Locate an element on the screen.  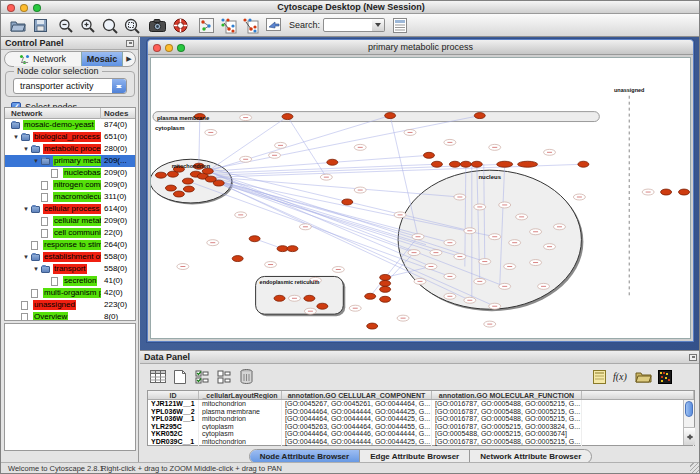
table-cell: YLR295C is located at coordinates (174, 427).